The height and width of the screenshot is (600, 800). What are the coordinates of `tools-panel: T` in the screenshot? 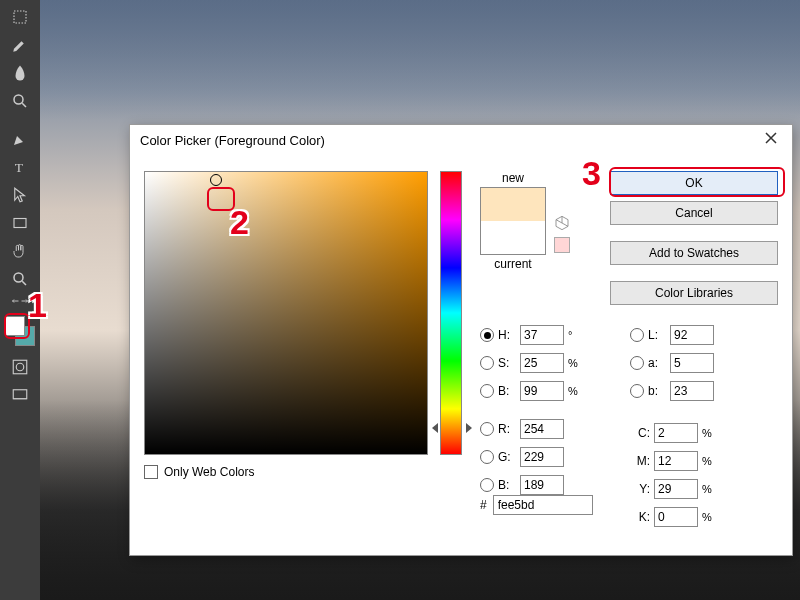 It's located at (20, 300).